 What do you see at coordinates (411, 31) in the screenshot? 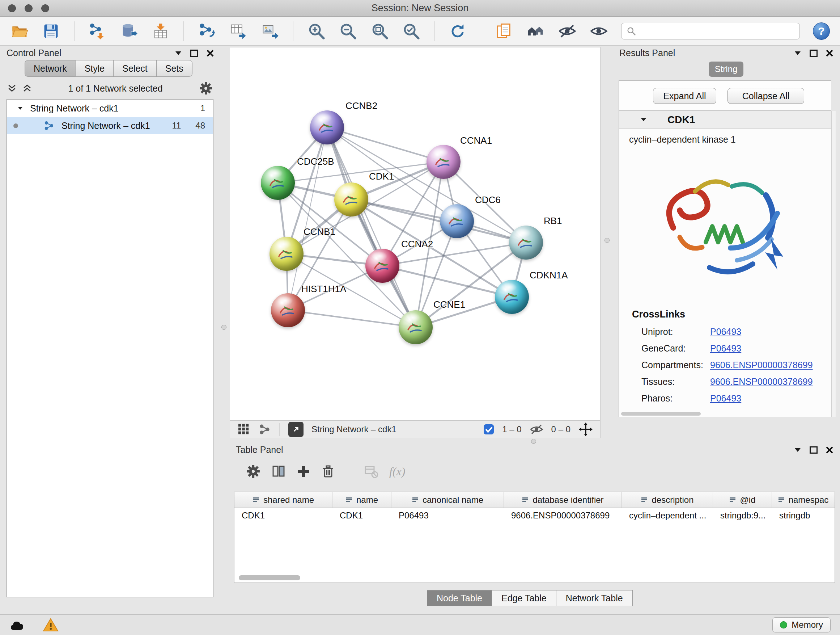
I see `zoom-selected-button` at bounding box center [411, 31].